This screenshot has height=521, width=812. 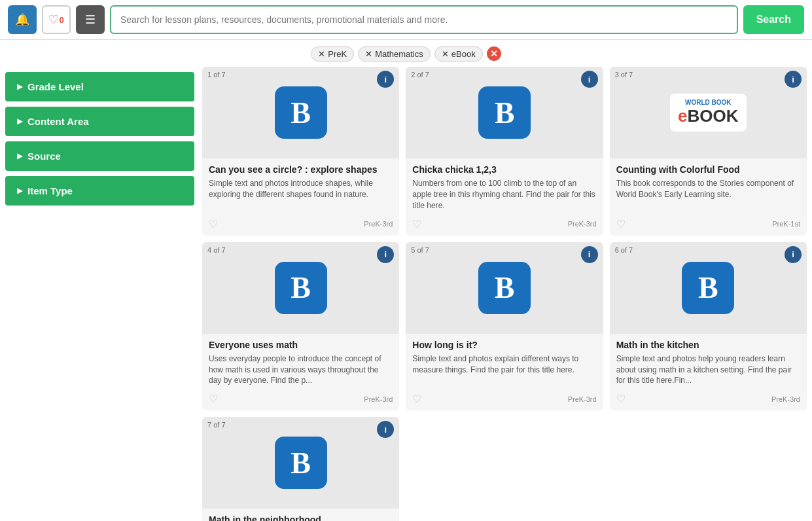 What do you see at coordinates (708, 151) in the screenshot?
I see `card-3: 3 of 7 WORLD BOOK eBOOK i Counting with …` at bounding box center [708, 151].